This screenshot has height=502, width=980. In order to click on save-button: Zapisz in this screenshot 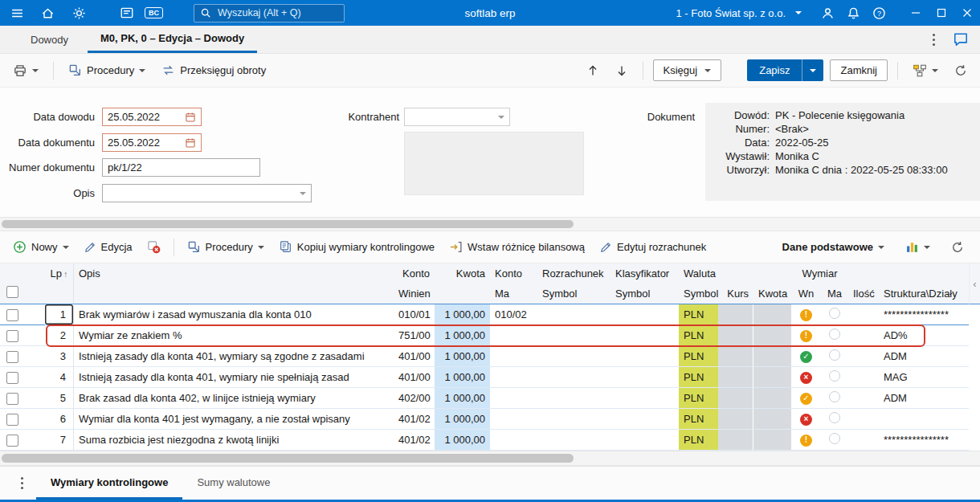, I will do `click(786, 71)`.